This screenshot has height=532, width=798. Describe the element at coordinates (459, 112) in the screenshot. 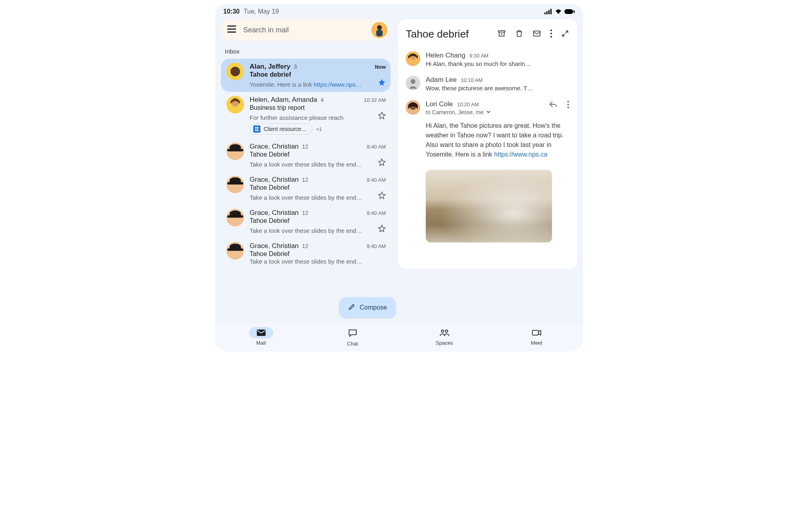

I see `message-recipients: to Cameron, Jesse, me` at that location.